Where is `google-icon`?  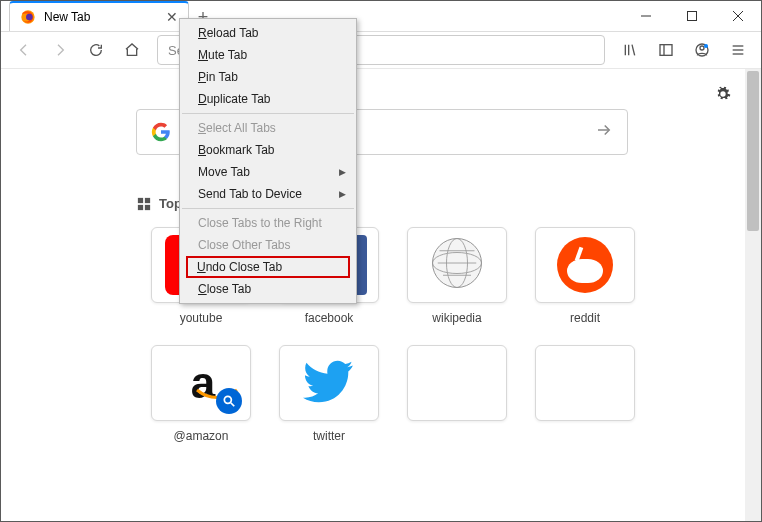 google-icon is located at coordinates (161, 132).